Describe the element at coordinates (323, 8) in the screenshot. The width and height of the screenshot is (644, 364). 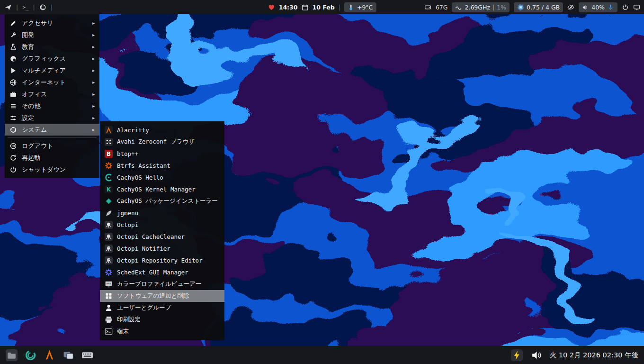
I see `clock-date: 10 Feb` at that location.